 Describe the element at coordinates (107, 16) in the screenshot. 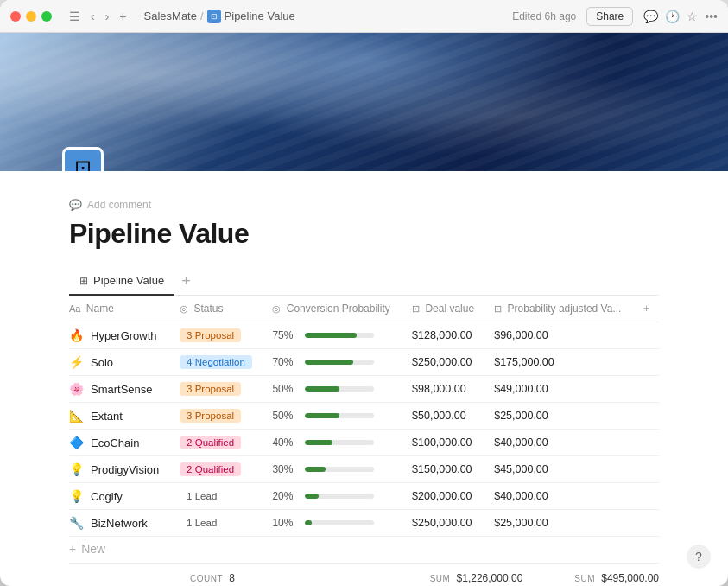

I see `forward-button: ›` at that location.